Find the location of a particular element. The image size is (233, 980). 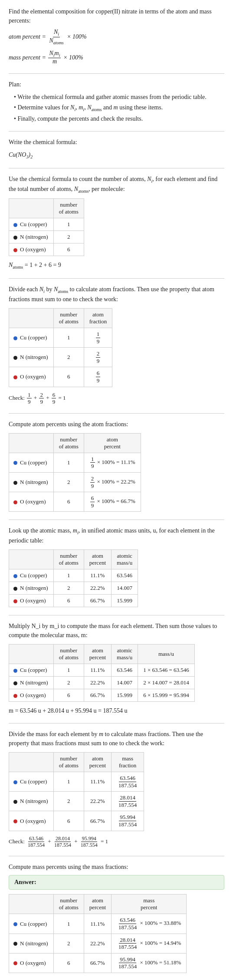

fin-col-el is located at coordinates (31, 904).